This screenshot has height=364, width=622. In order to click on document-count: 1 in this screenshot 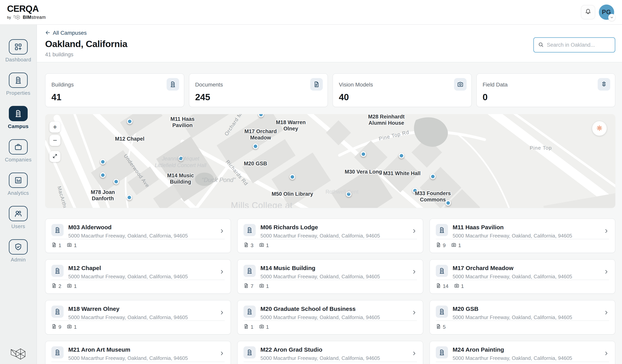, I will do `click(56, 245)`.